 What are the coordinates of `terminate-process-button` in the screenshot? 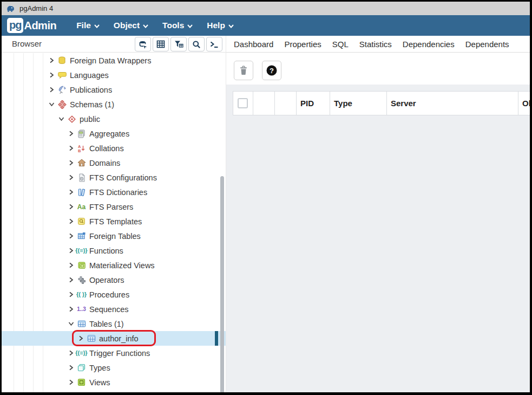 It's located at (244, 70).